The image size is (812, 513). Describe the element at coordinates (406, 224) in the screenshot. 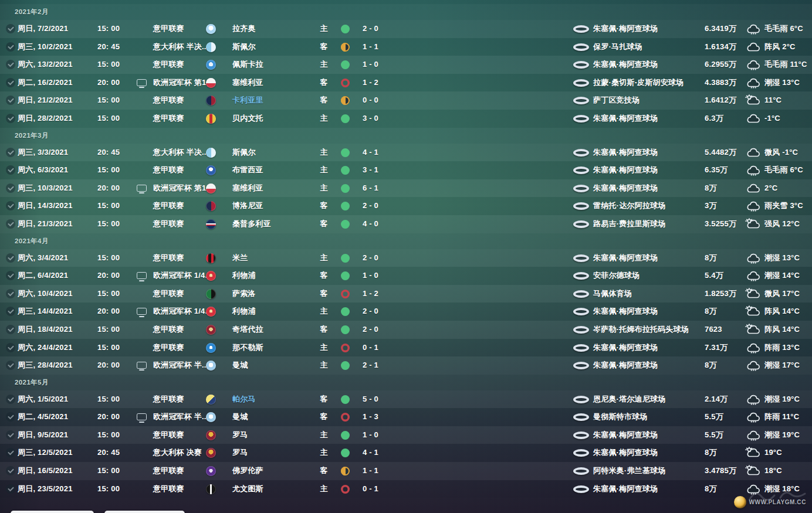

I see `fixture-row: 周日, 21/3/2021 15: 00 意甲联赛 桑普多利亚 客 4 - 0 …` at that location.